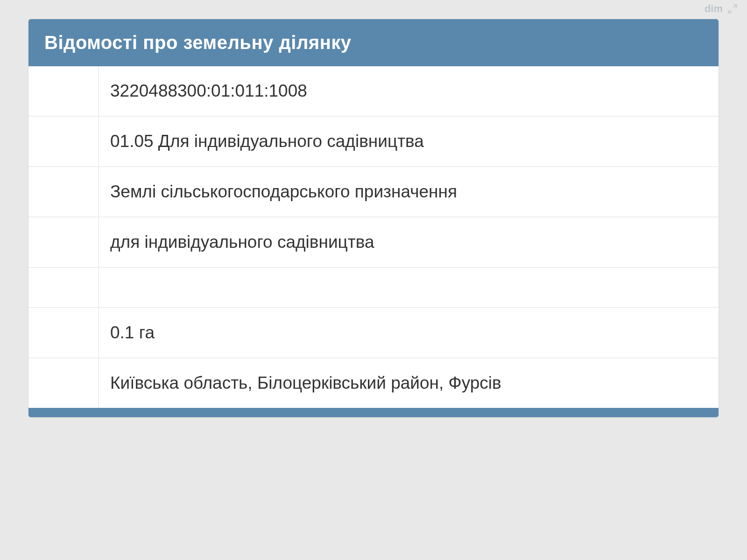  Describe the element at coordinates (374, 141) in the screenshot. I see `table-row: 01.05 Для індивідуального садівництва` at that location.